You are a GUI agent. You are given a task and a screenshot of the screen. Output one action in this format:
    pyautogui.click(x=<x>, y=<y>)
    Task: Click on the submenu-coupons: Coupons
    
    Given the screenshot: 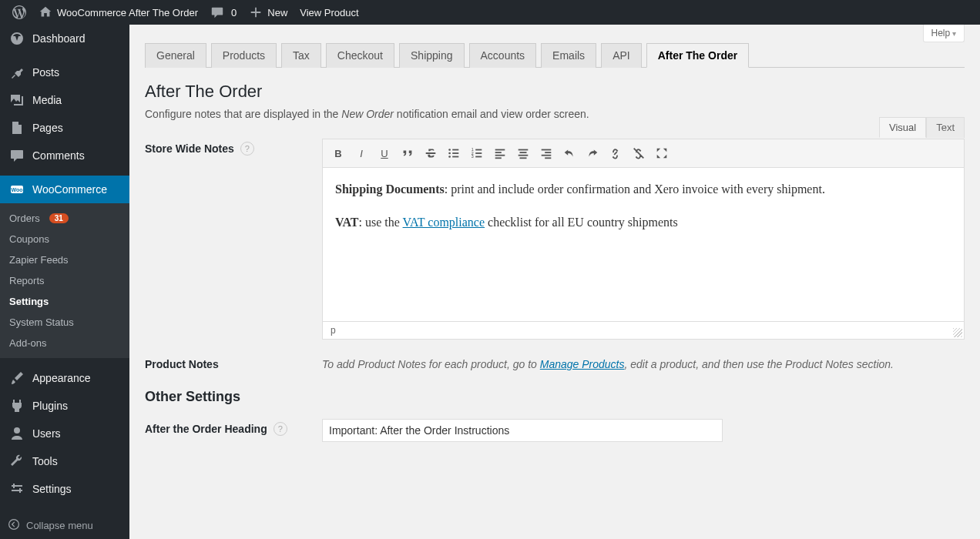 What is the action you would take?
    pyautogui.click(x=65, y=239)
    